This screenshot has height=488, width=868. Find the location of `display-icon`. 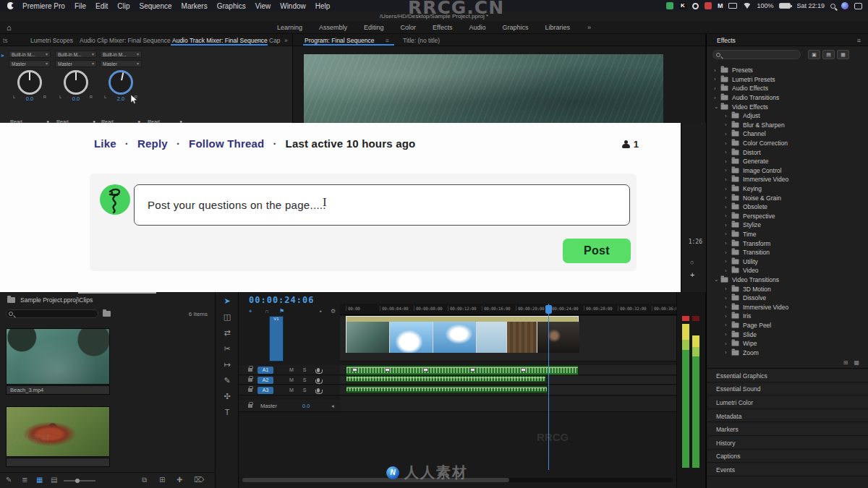

display-icon is located at coordinates (733, 6).